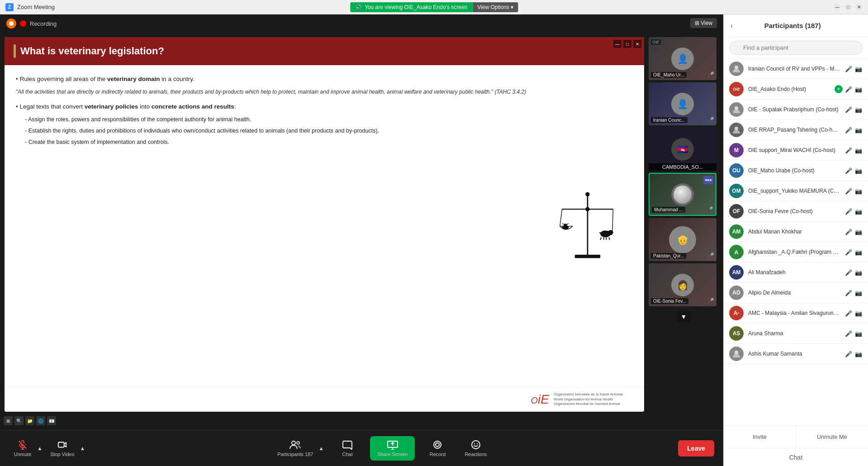 The image size is (868, 466). I want to click on task-icon-3: 📧, so click(52, 421).